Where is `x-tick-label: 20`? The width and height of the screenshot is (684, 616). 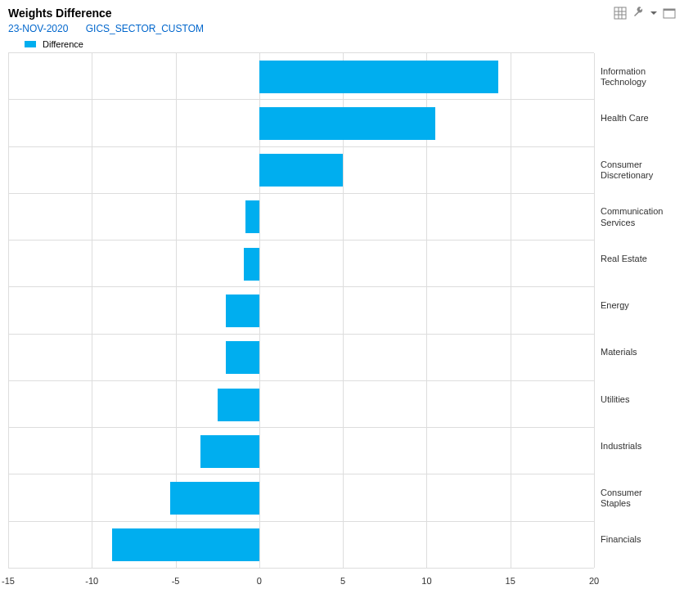 x-tick-label: 20 is located at coordinates (594, 581).